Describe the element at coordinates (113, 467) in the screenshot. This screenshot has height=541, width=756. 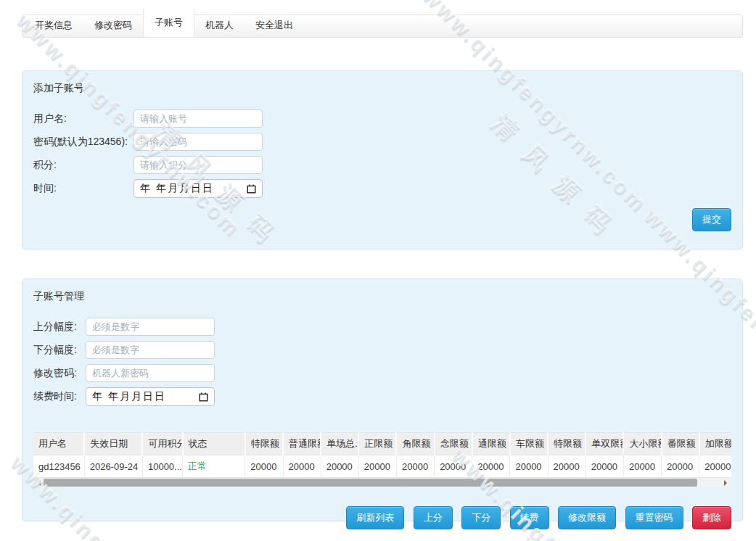
I see `cell-expiry: 2026-09-24` at that location.